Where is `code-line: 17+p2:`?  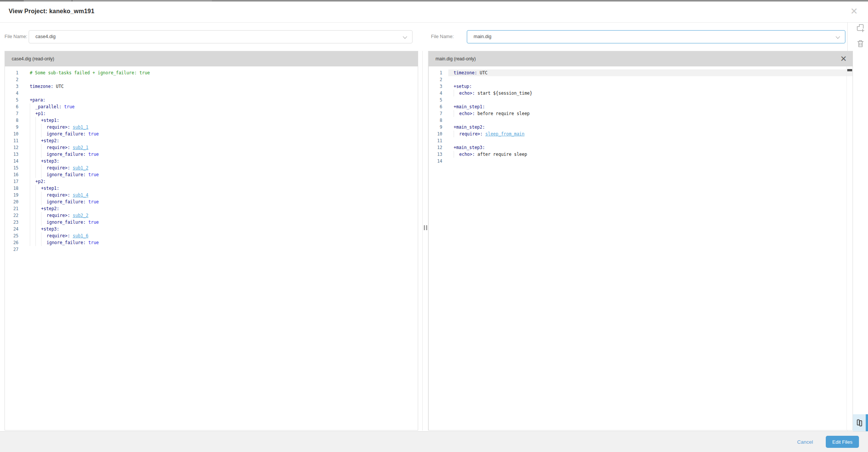
code-line: 17+p2: is located at coordinates (211, 181).